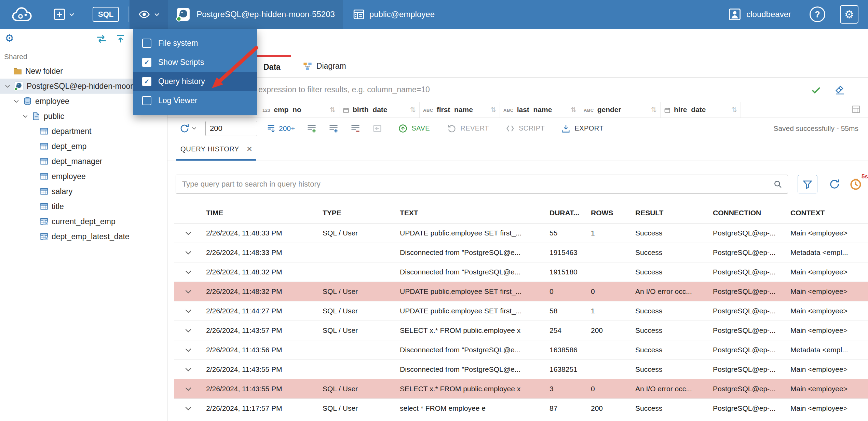 The height and width of the screenshot is (421, 868). Describe the element at coordinates (667, 109) in the screenshot. I see `date-type-icon` at that location.